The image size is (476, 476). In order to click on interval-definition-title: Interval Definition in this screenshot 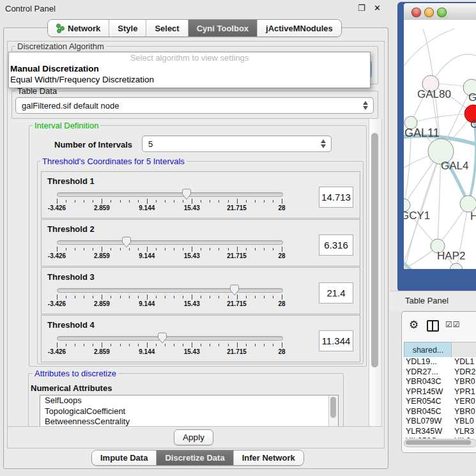, I will do `click(66, 125)`.